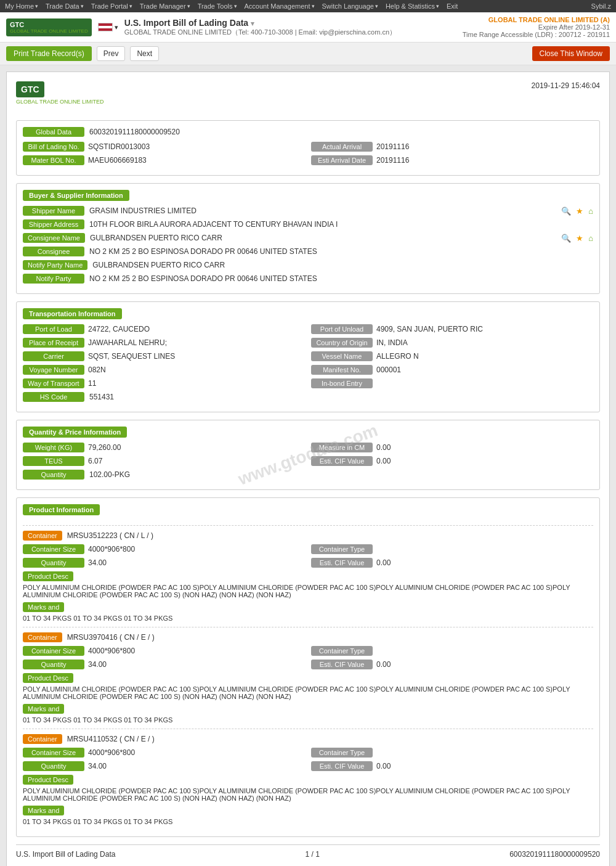 The height and width of the screenshot is (866, 616). What do you see at coordinates (342, 753) in the screenshot?
I see `c3-type-label: Container Type` at bounding box center [342, 753].